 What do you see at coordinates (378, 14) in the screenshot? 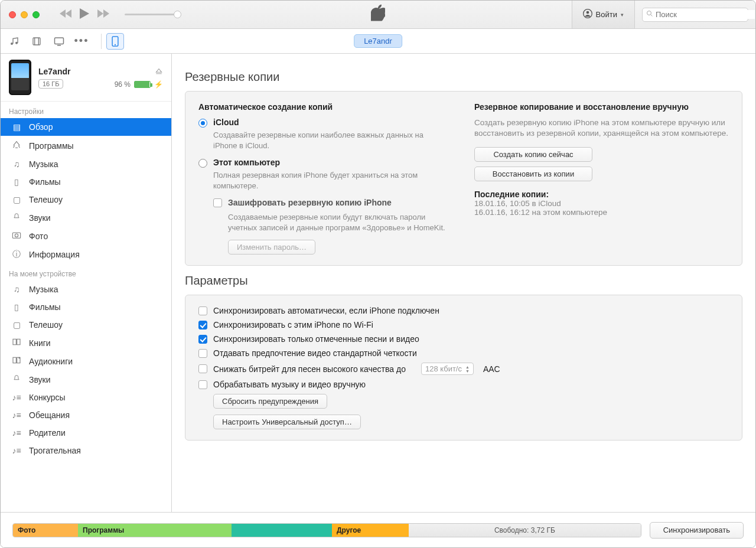
I see `apple-logo-icon` at bounding box center [378, 14].